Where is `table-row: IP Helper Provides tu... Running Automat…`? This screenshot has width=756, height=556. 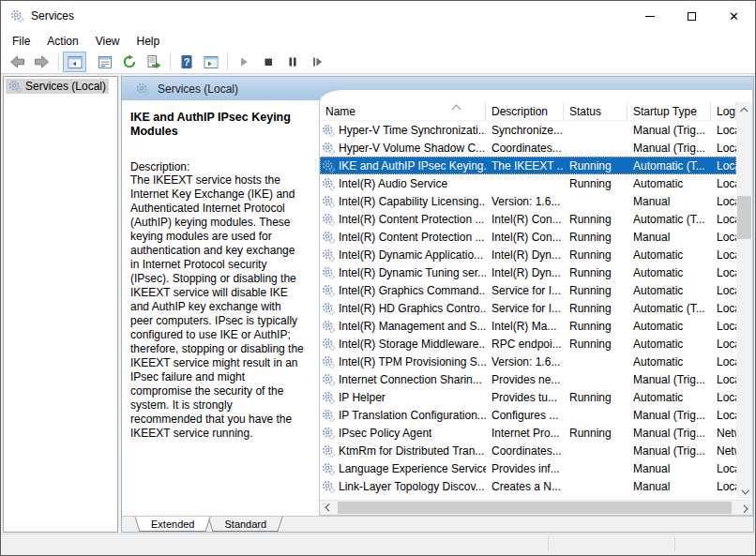 table-row: IP Helper Provides tu... Running Automat… is located at coordinates (528, 398).